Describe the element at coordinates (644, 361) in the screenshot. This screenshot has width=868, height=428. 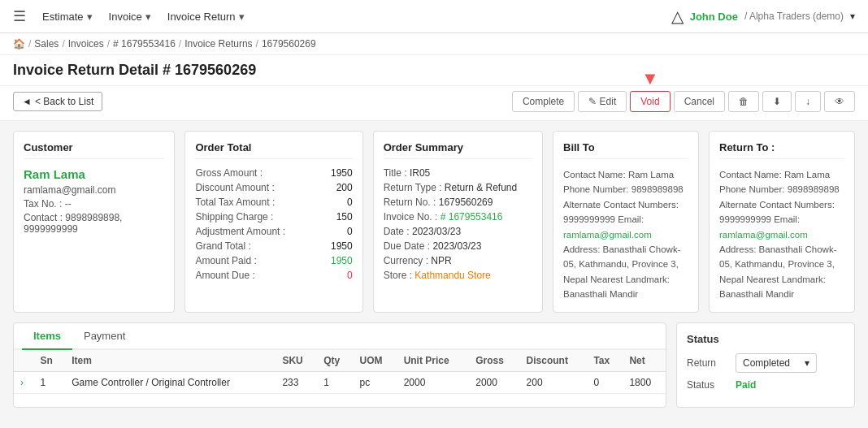
I see `col-net: Net` at that location.